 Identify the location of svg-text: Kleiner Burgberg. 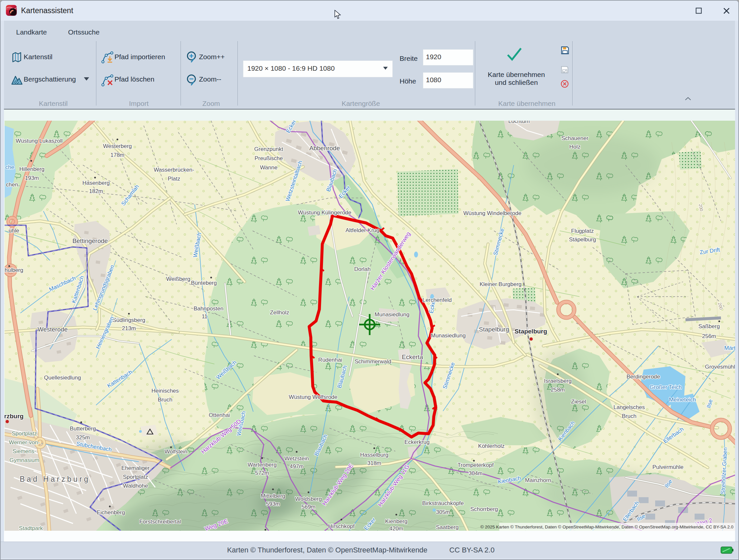
(500, 284).